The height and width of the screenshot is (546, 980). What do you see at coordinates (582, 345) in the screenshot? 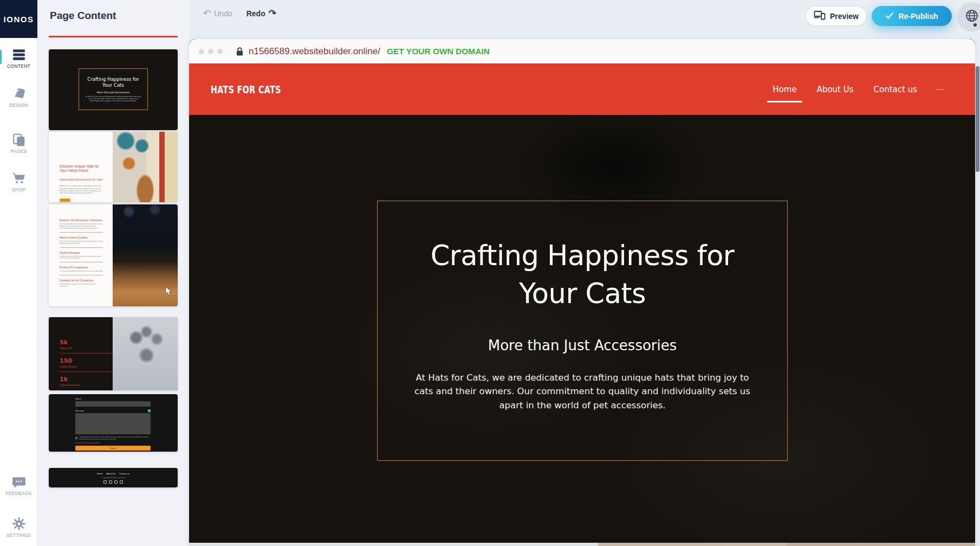
I see `hero-subheading: More than Just Accessories` at bounding box center [582, 345].